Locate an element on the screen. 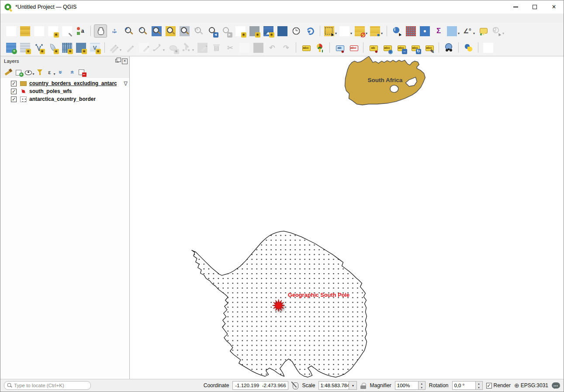 This screenshot has width=564, height=392. statistical-summary-button: Σ ▾ is located at coordinates (439, 31).